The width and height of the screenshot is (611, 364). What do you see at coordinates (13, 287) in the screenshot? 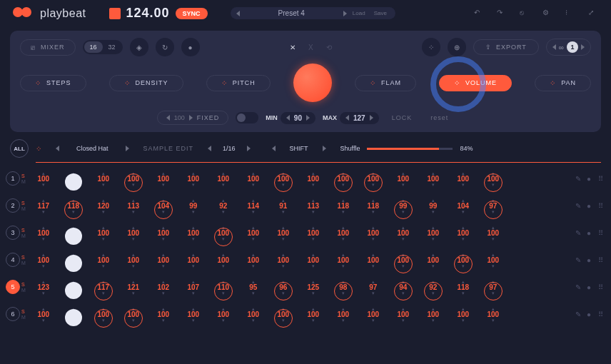
I see `track-number: 5` at bounding box center [13, 287].